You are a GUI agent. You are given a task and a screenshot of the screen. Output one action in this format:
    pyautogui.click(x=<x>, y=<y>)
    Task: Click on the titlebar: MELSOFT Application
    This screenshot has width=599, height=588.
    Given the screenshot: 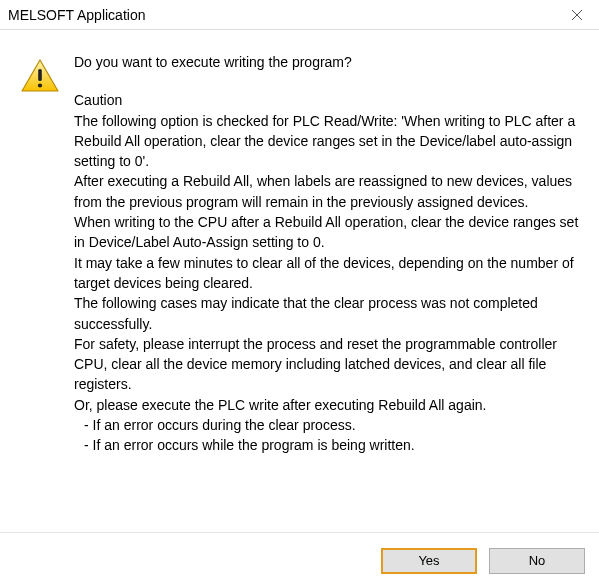 What is the action you would take?
    pyautogui.click(x=300, y=15)
    